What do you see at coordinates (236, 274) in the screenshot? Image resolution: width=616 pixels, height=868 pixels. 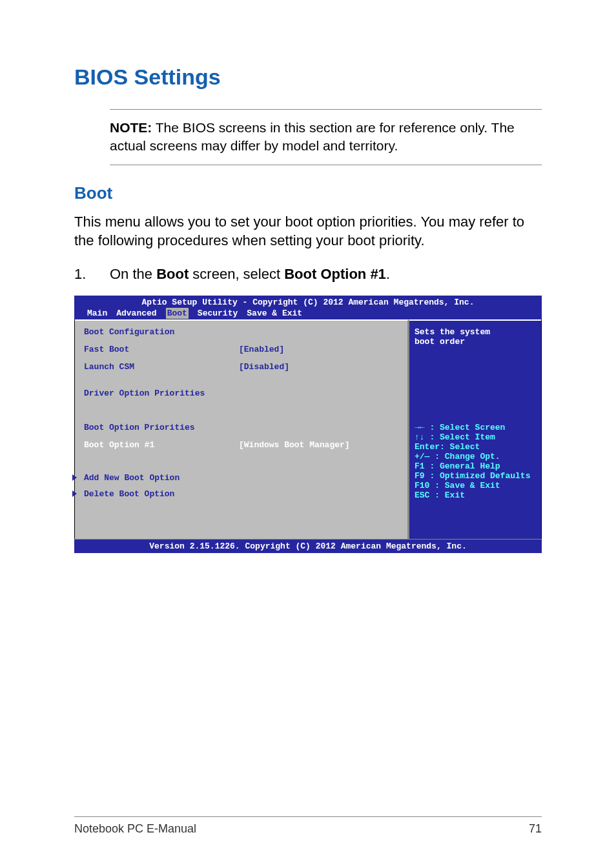 I see `step-text-mid: screen, select` at bounding box center [236, 274].